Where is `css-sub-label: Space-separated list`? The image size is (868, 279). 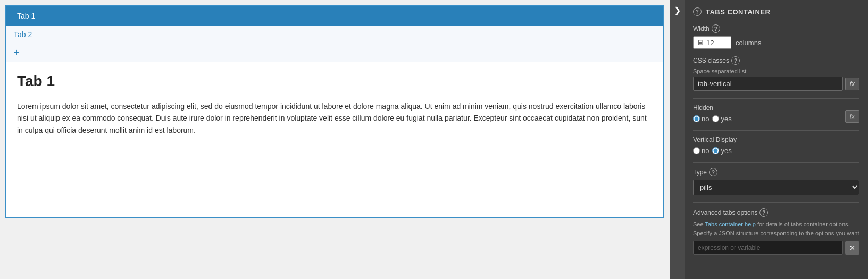 css-sub-label: Space-separated list is located at coordinates (777, 71).